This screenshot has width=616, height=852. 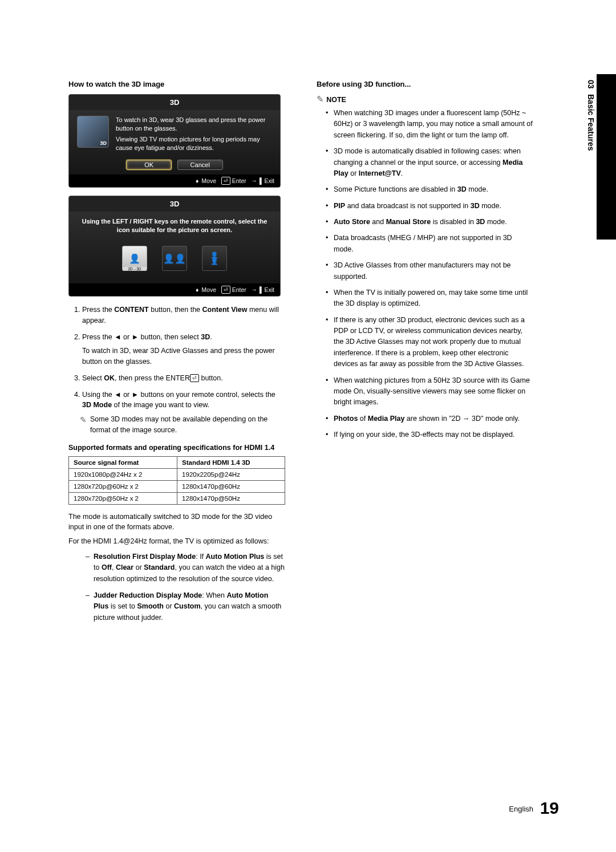 What do you see at coordinates (175, 246) in the screenshot?
I see `dialog-3d-mode-select: 3D Using the LEFT / RIGHT keys on the re…` at bounding box center [175, 246].